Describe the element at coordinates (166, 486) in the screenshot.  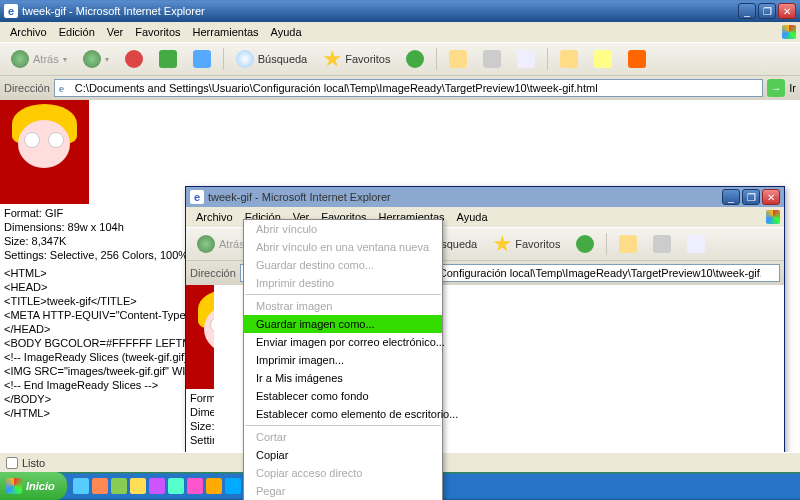
I see `quicklaunch` at that location.